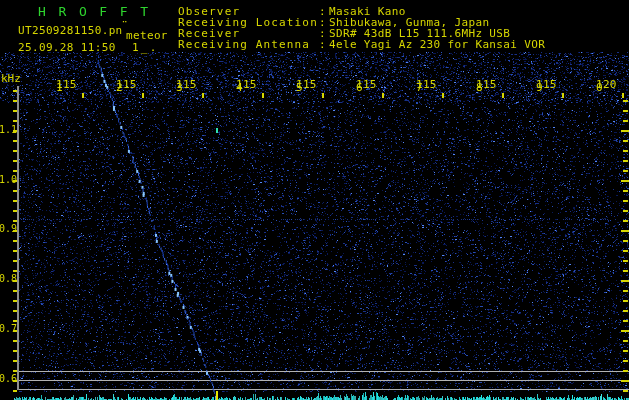  Describe the element at coordinates (198, 22) in the screenshot. I see `info-row-location: Receiving Location : Shibukawa, Gunma, J…` at that location.